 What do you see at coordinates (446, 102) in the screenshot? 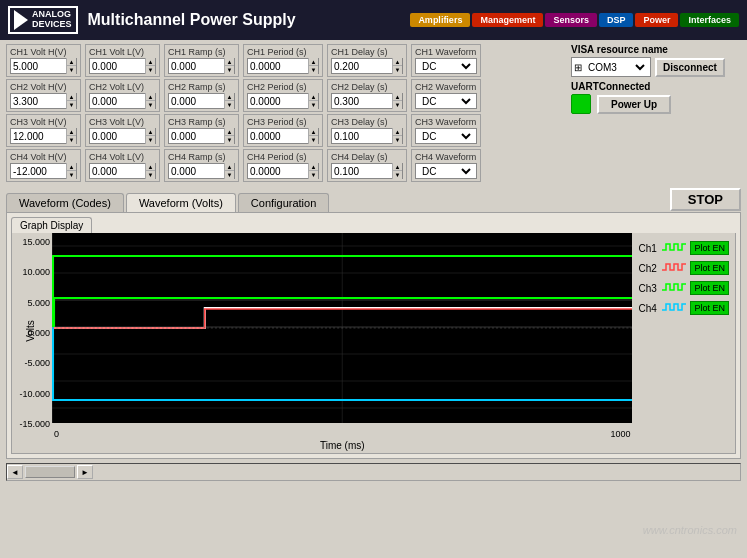
I see `ch2-waveform-dropdown: DCSineSquare` at bounding box center [446, 102].